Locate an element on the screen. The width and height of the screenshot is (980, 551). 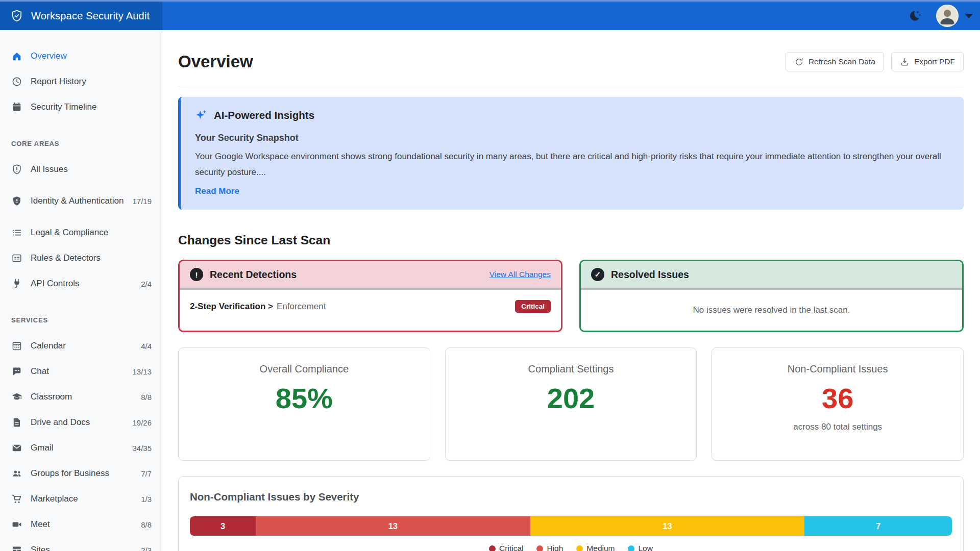
page-header: Overview Refresh Scan Data Export PDF is located at coordinates (571, 62).